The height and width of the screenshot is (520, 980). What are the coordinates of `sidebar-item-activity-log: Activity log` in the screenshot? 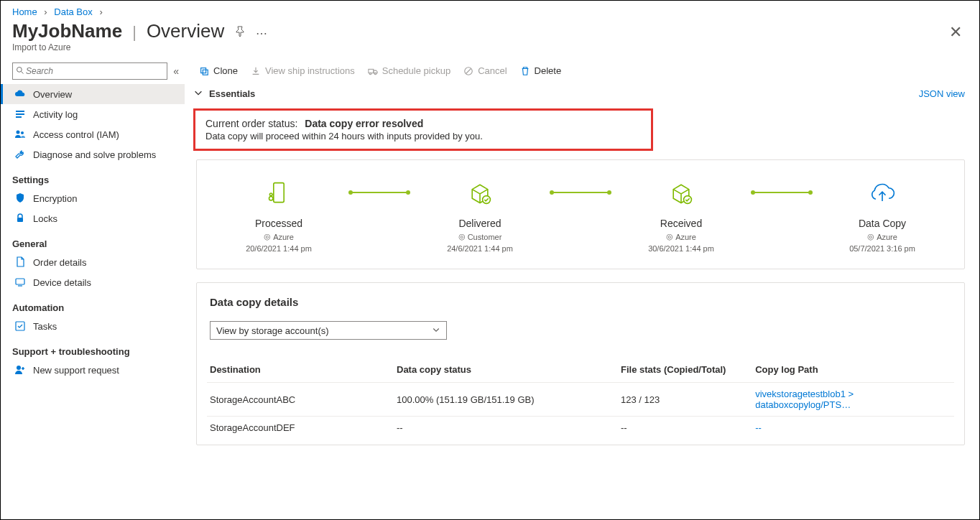 It's located at (93, 114).